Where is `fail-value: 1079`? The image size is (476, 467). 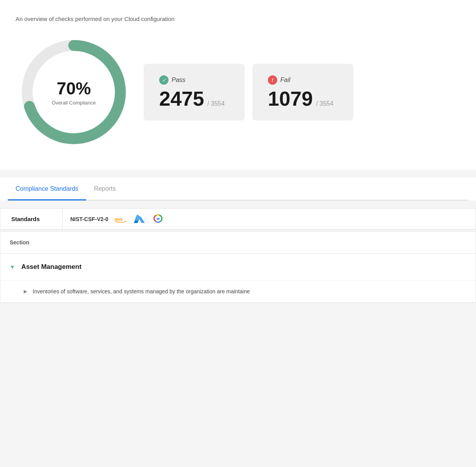 fail-value: 1079 is located at coordinates (290, 99).